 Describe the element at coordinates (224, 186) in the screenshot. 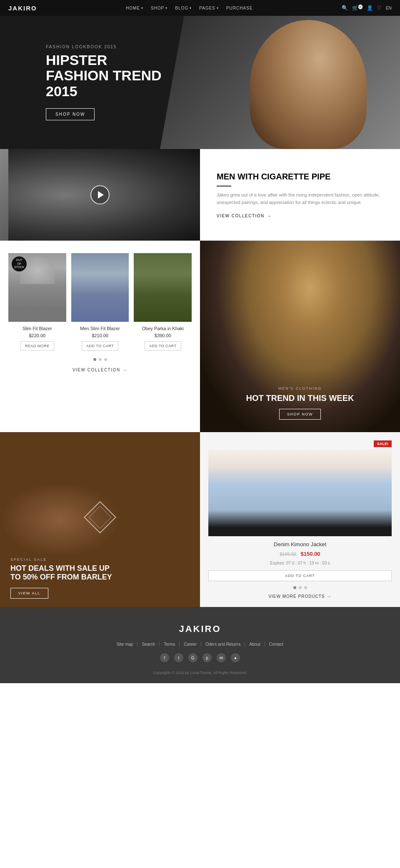

I see `title-divider` at that location.